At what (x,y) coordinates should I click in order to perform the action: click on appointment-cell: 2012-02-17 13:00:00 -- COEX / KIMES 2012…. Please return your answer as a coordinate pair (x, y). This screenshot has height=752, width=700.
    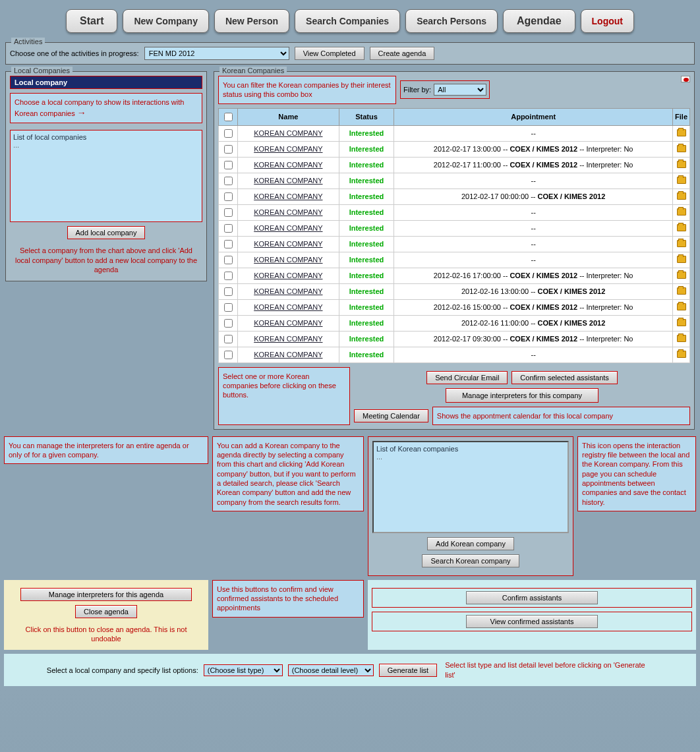
    Looking at the image, I should click on (534, 149).